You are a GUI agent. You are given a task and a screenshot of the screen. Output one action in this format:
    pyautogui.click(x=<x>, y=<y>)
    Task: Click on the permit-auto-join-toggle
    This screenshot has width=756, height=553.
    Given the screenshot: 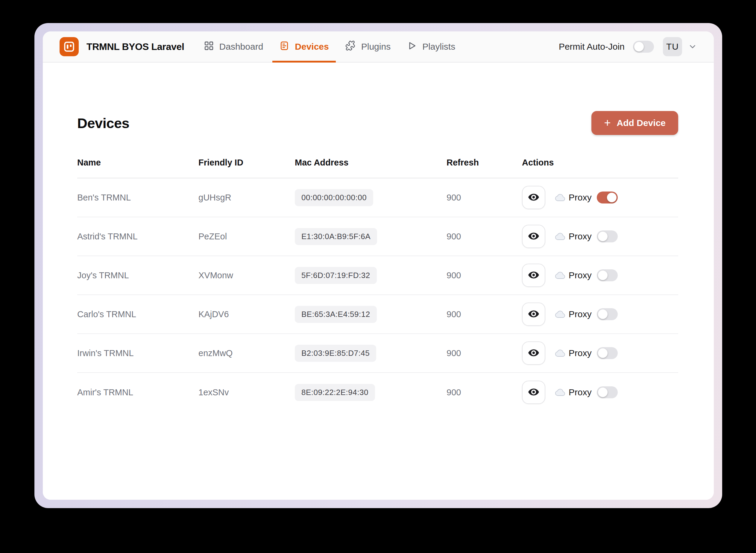 What is the action you would take?
    pyautogui.click(x=644, y=47)
    